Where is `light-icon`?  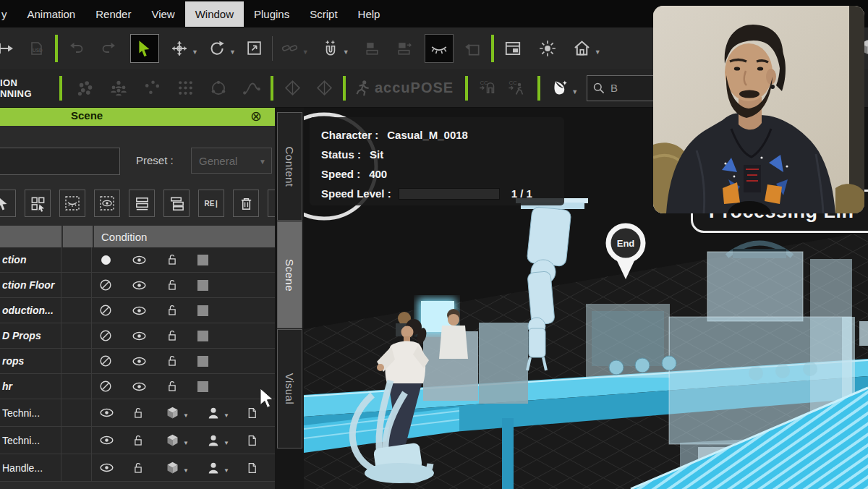 light-icon is located at coordinates (548, 48).